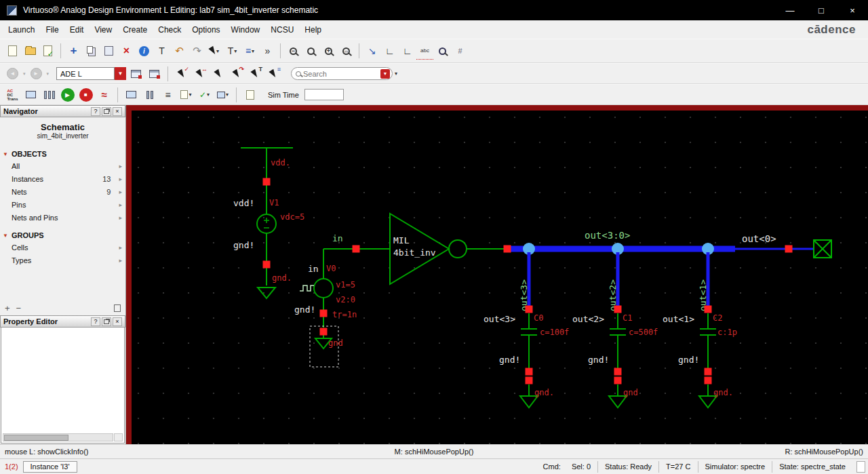 The image size is (868, 474). I want to click on property-editor-close-icon: ×, so click(117, 321).